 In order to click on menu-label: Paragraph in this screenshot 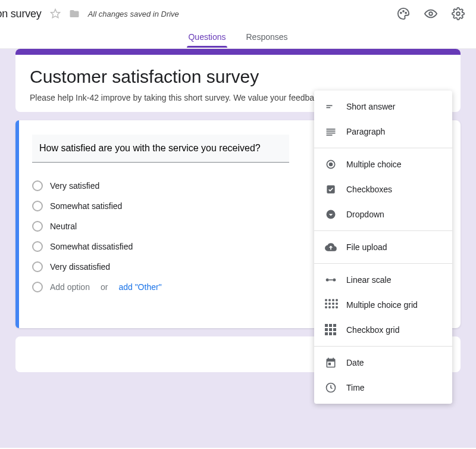, I will do `click(365, 132)`.